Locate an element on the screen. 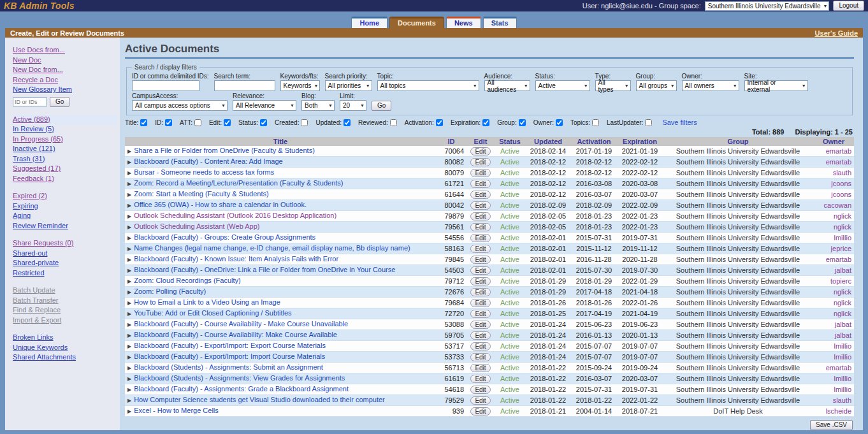 Image resolution: width=868 pixels, height=434 pixels. sidebar-link: Broken Links is located at coordinates (65, 338).